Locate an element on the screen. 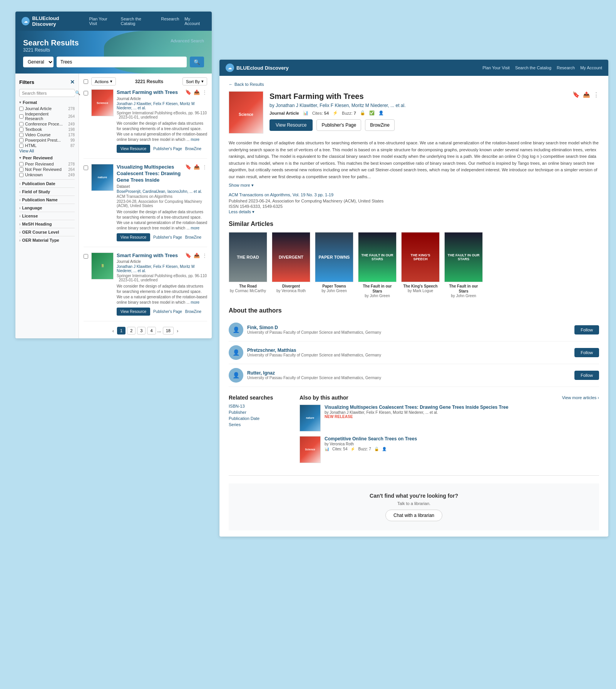  similar-book-cover-papertowns: PAPER TOWNS is located at coordinates (334, 257).